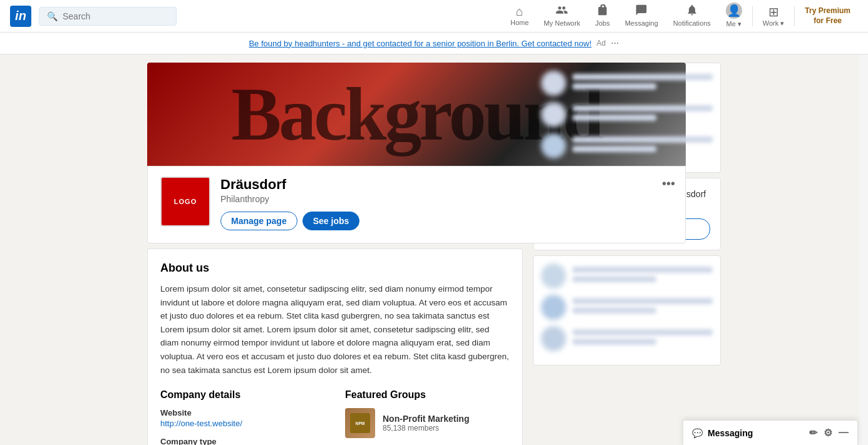 The image size is (868, 445). I want to click on blurred-line, so click(643, 77).